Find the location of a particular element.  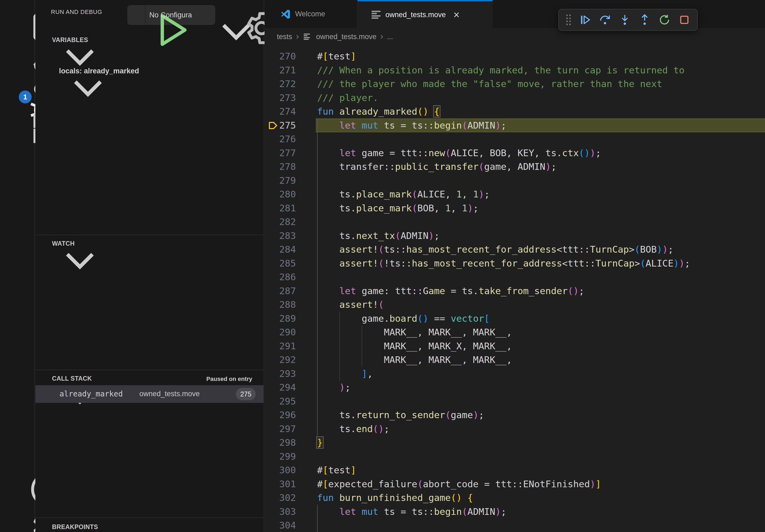

line-number: 304 is located at coordinates (280, 525).